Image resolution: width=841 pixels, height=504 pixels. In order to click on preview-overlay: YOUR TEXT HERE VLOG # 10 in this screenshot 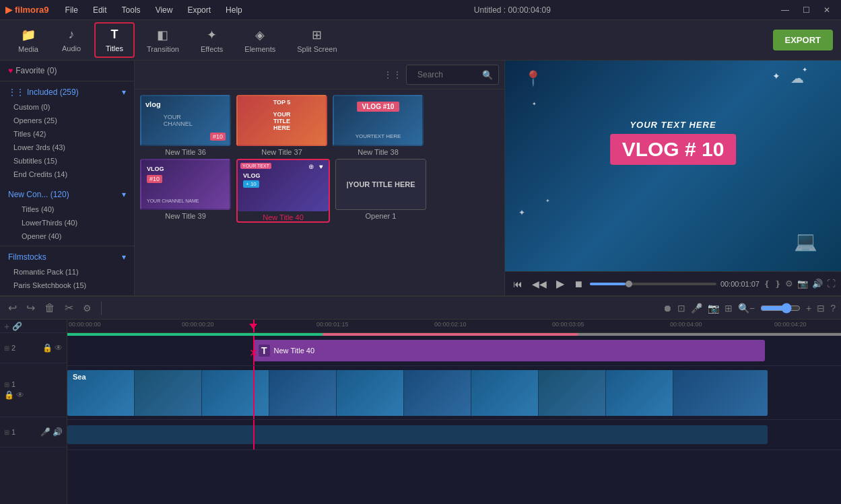, I will do `click(673, 143)`.